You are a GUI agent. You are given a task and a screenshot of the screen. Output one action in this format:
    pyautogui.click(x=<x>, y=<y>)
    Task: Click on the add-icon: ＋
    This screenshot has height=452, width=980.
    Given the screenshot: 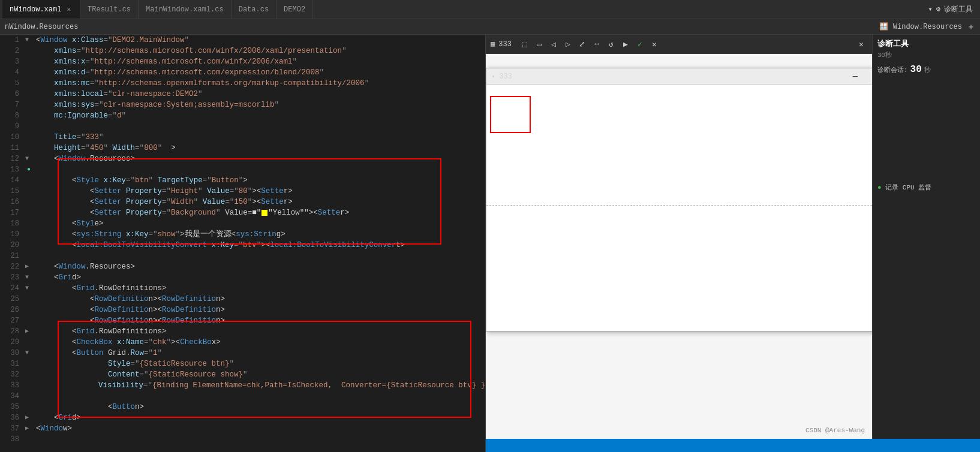 What is the action you would take?
    pyautogui.click(x=971, y=27)
    